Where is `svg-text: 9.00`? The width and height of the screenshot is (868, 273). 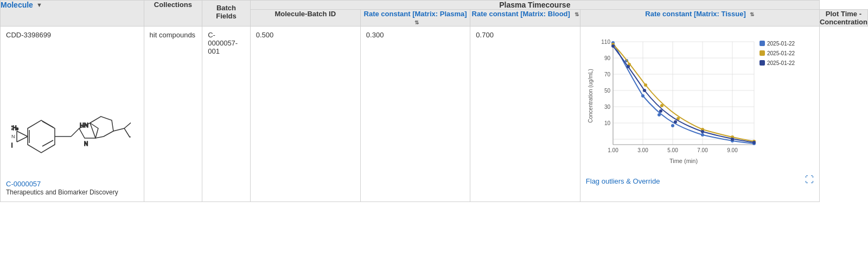 svg-text: 9.00 is located at coordinates (732, 151).